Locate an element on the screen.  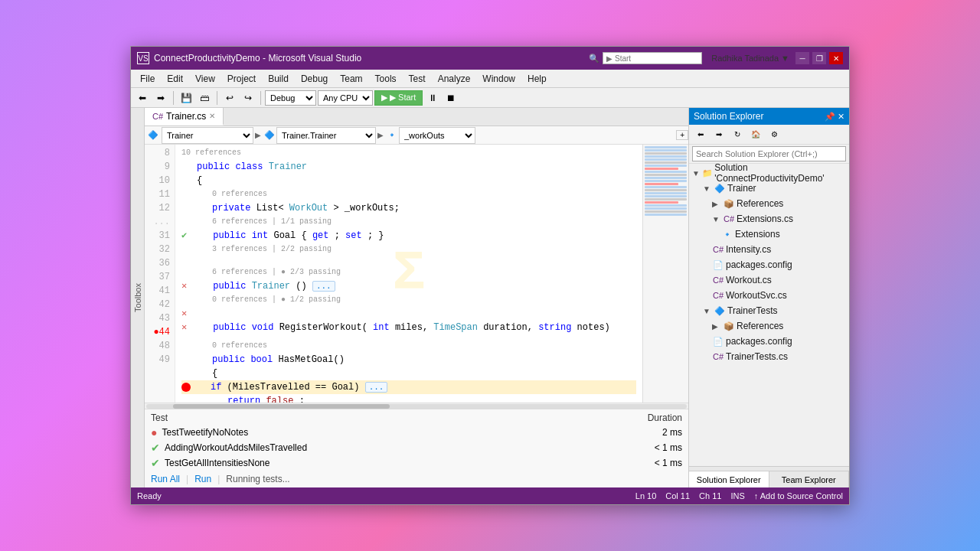
menu-tools: Tools is located at coordinates (386, 79).